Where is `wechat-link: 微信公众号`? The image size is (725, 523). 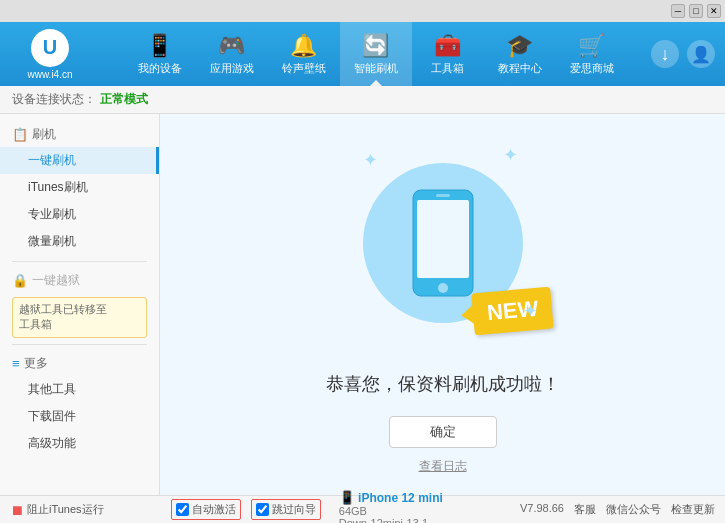
wechat-link: 微信公众号 is located at coordinates (634, 510).